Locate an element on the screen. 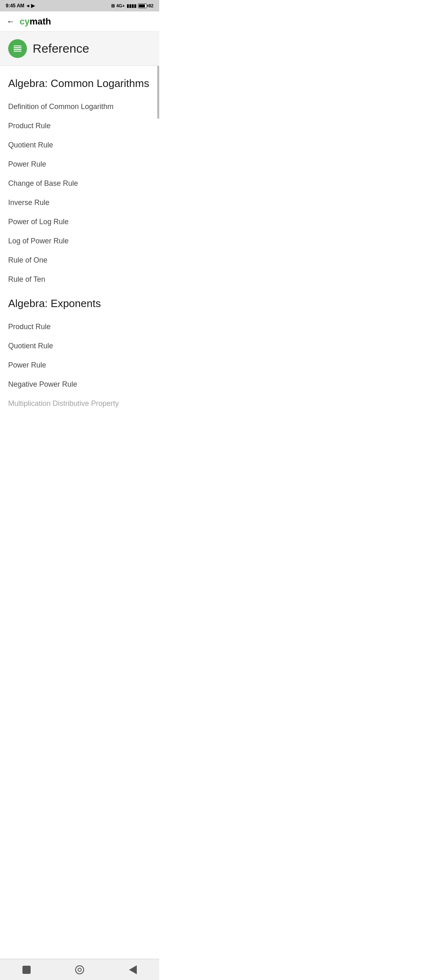 This screenshot has height=980, width=441. network-type: 4G+ is located at coordinates (121, 6).